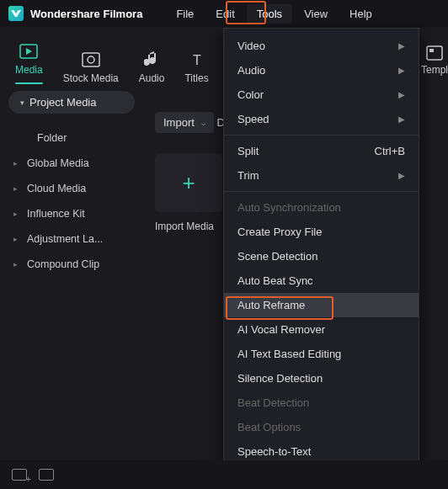 Image resolution: width=448 pixels, height=489 pixels. Describe the element at coordinates (322, 256) in the screenshot. I see `menu-item-scene-detection: Scene Detection` at that location.